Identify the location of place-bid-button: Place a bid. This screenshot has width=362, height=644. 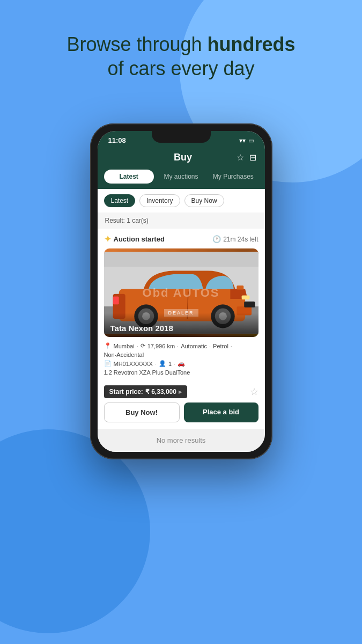
(221, 412).